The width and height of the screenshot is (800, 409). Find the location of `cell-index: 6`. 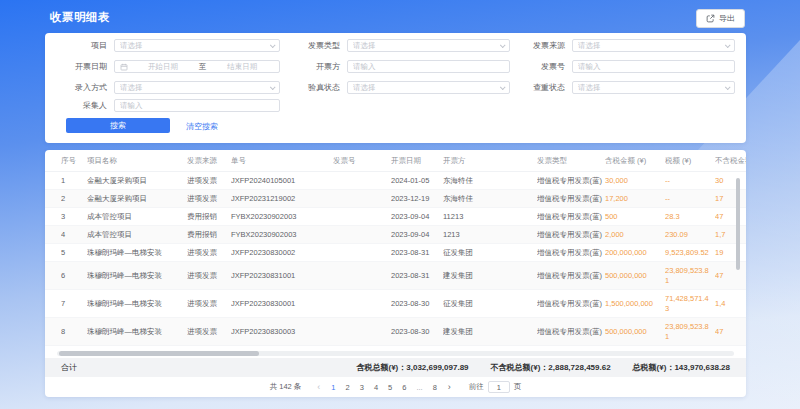

cell-index: 6 is located at coordinates (74, 276).